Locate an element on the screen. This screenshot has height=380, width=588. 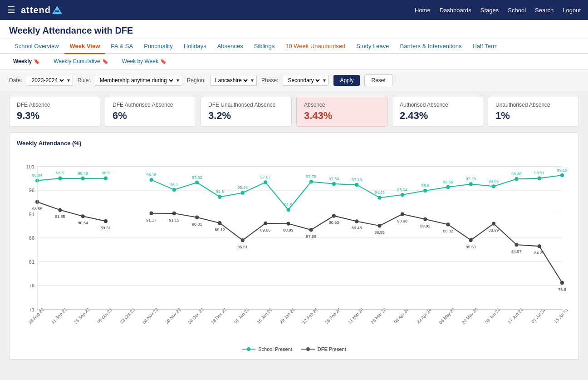
phase-label: Phase: is located at coordinates (270, 80).